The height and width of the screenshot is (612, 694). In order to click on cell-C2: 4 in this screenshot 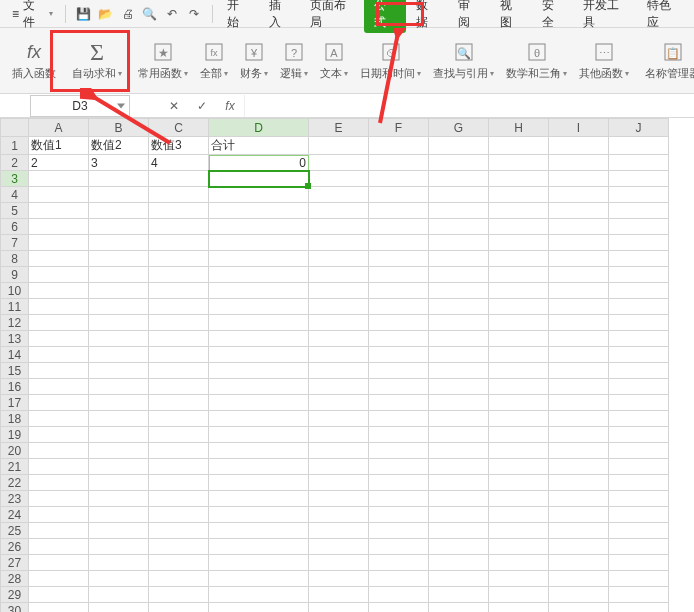, I will do `click(179, 163)`.